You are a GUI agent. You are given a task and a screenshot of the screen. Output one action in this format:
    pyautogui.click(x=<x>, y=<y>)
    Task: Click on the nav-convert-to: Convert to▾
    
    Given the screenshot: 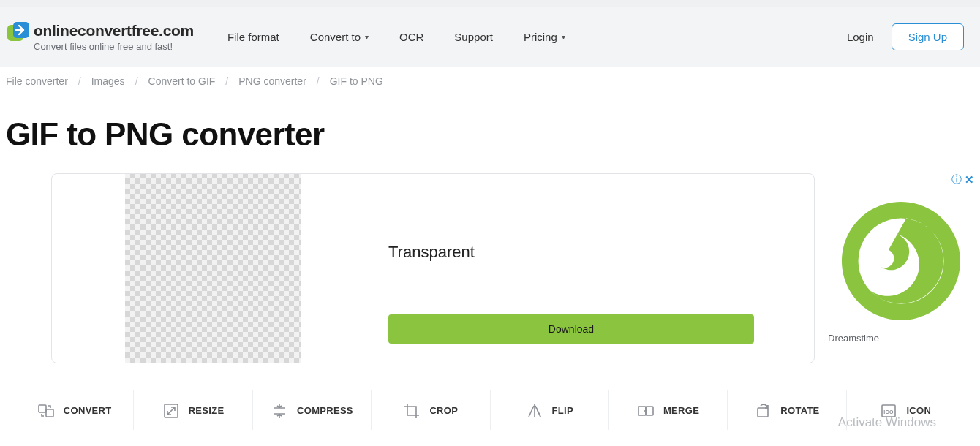 What is the action you would take?
    pyautogui.click(x=339, y=37)
    